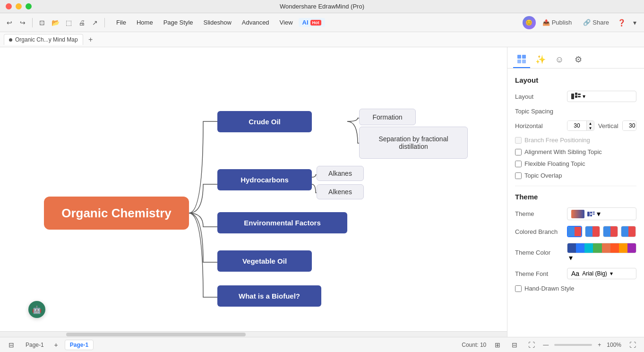 The image size is (644, 352). Describe the element at coordinates (599, 345) in the screenshot. I see `zoom-in-icon: +` at that location.